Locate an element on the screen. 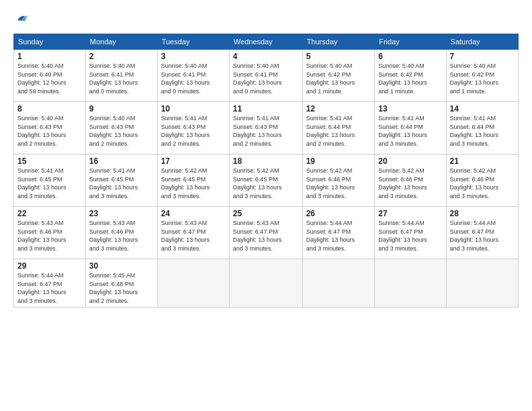 This screenshot has width=532, height=411. calendar-cell: 11Sunrise: 5:41 AMSunset: 6:43 PMDayligh… is located at coordinates (266, 128).